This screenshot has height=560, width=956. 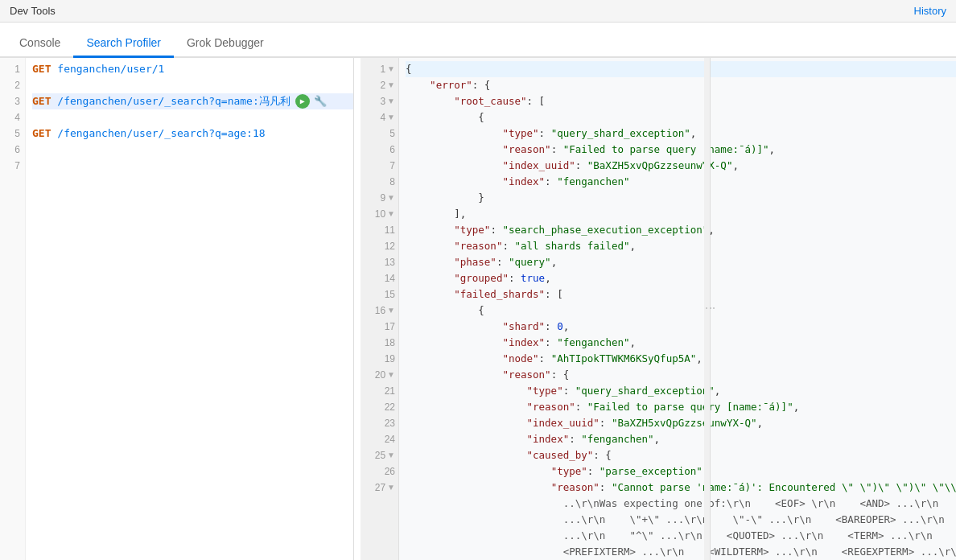 I want to click on history-link: History, so click(x=930, y=11).